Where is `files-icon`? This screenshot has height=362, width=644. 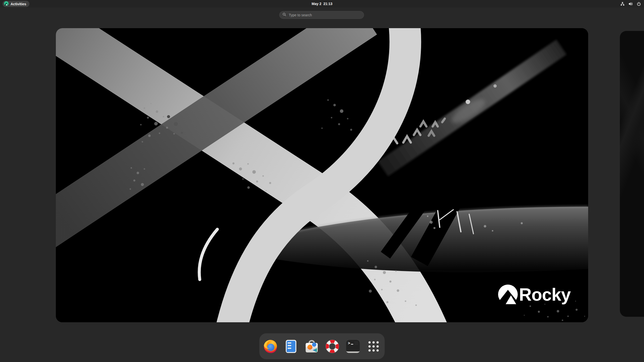
files-icon is located at coordinates (291, 346).